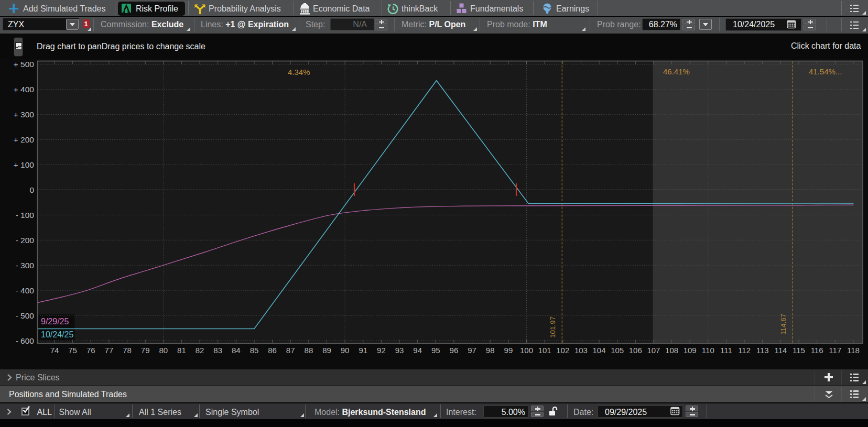  I want to click on svg-text: 89, so click(327, 350).